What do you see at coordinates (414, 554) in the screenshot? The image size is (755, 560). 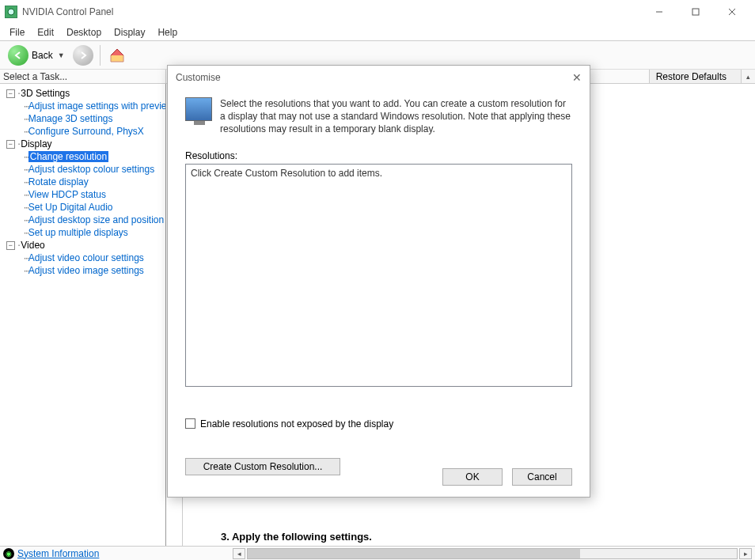 I see `scroll-thumb` at bounding box center [414, 554].